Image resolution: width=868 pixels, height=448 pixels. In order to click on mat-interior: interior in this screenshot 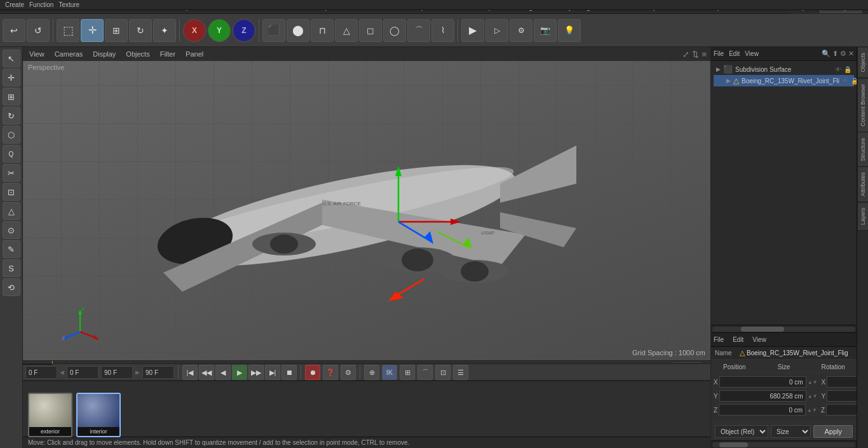, I will do `click(98, 415)`.